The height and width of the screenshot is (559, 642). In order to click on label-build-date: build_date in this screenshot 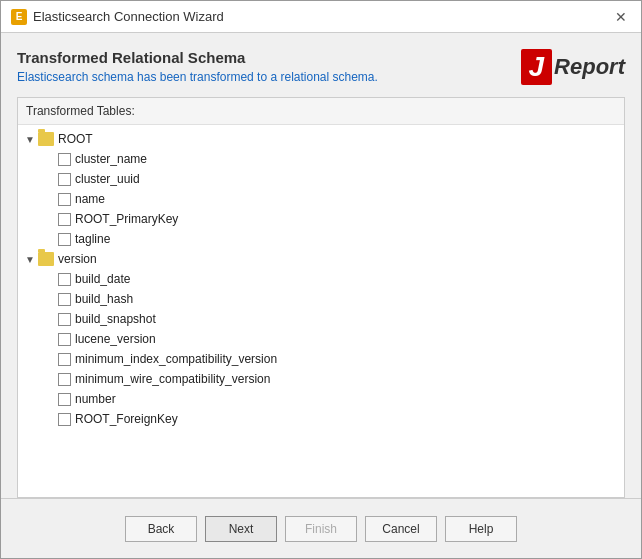, I will do `click(102, 279)`.